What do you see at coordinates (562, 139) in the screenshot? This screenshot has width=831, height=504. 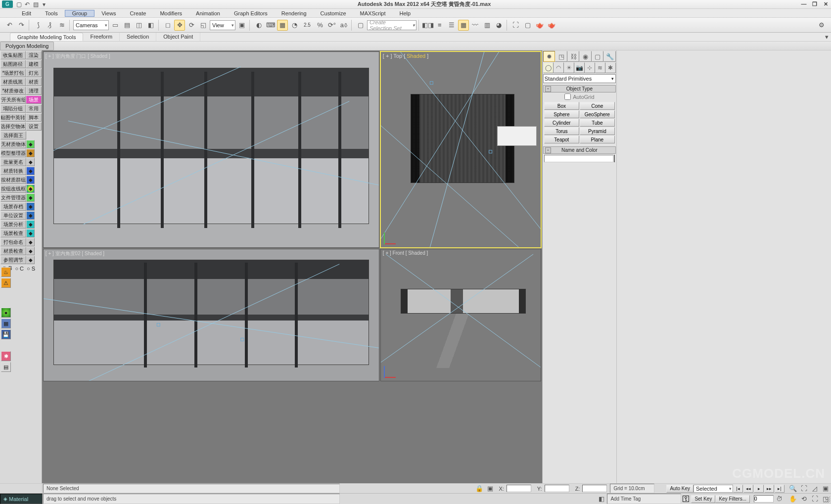 I see `primitive-teapot-button: Teapot` at bounding box center [562, 139].